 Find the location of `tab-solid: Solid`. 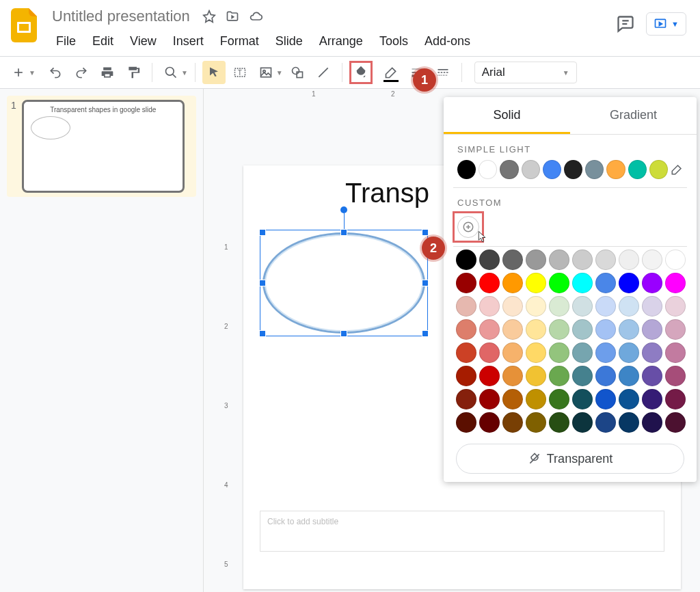

tab-solid: Solid is located at coordinates (507, 116).